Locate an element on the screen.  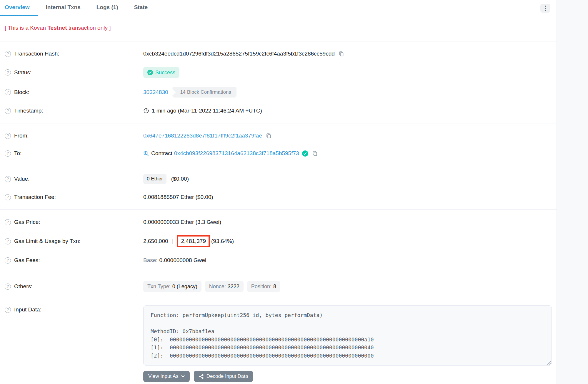
tab-overview: Overview is located at coordinates (19, 8).